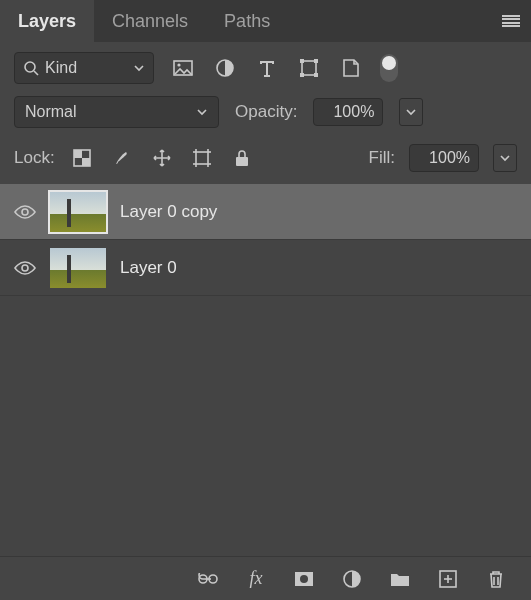 The height and width of the screenshot is (600, 531). Describe the element at coordinates (496, 579) in the screenshot. I see `trash-icon` at that location.